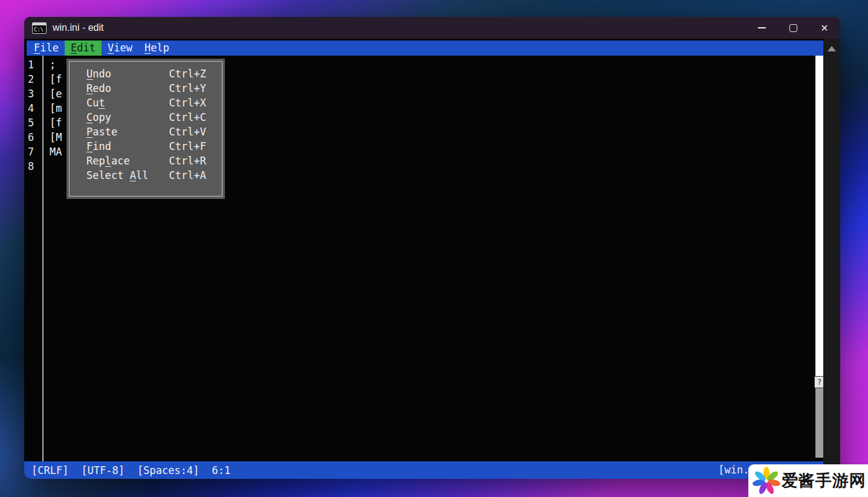 This screenshot has width=868, height=497. I want to click on maximize-icon, so click(793, 28).